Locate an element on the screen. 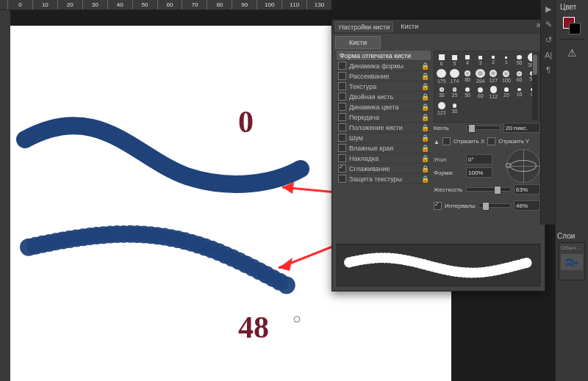  play-icon: ▶ is located at coordinates (548, 9).